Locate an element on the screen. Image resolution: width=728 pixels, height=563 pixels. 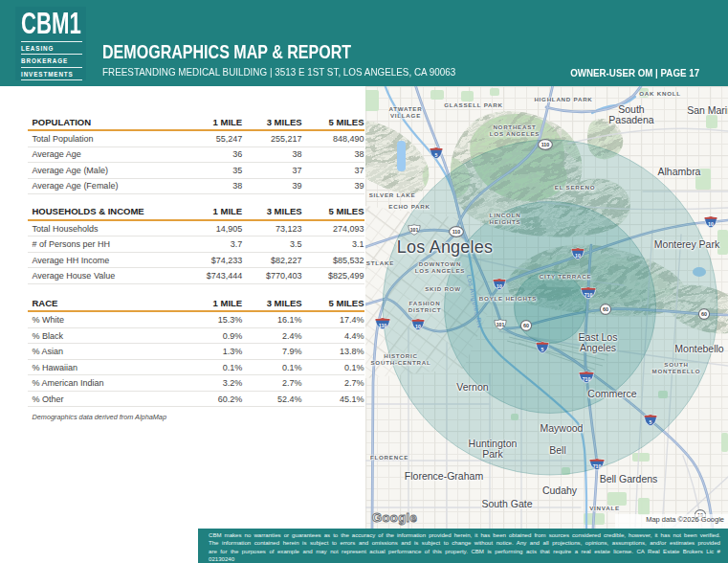
row-label: % Asian is located at coordinates (99, 351).